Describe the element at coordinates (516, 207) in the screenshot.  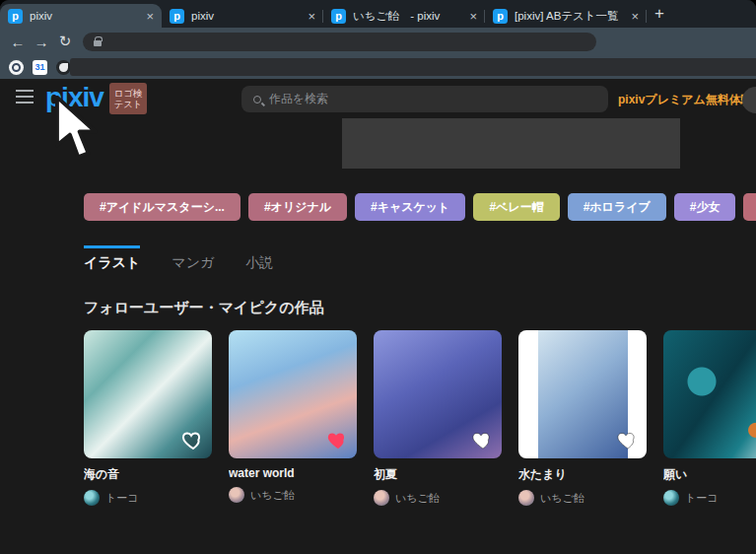
I see `tag-beret: #ベレー帽` at that location.